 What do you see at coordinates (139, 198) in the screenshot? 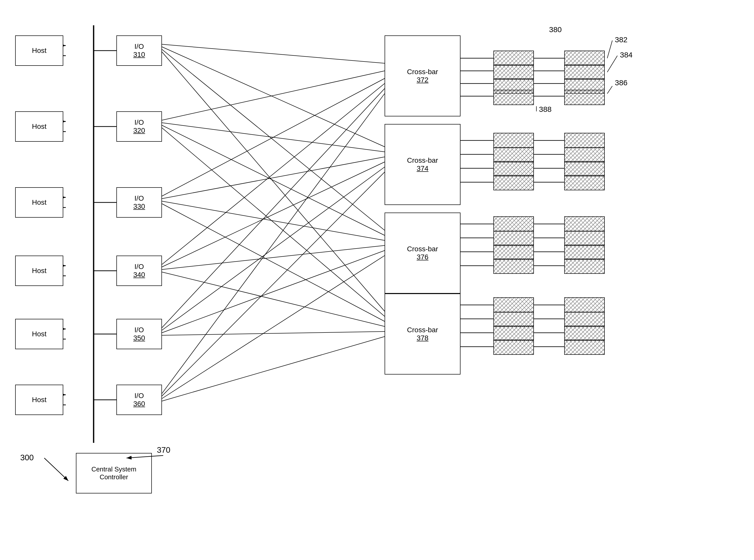
I see `io-330-label: I/O` at bounding box center [139, 198].